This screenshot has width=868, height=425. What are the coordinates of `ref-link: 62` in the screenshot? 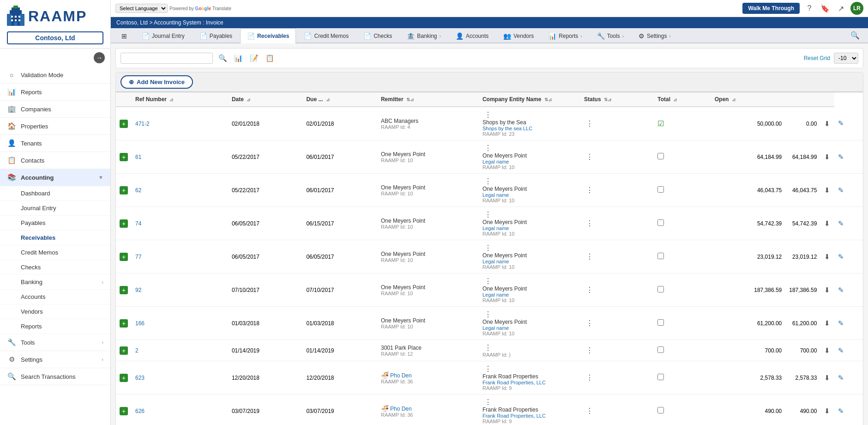 It's located at (139, 190).